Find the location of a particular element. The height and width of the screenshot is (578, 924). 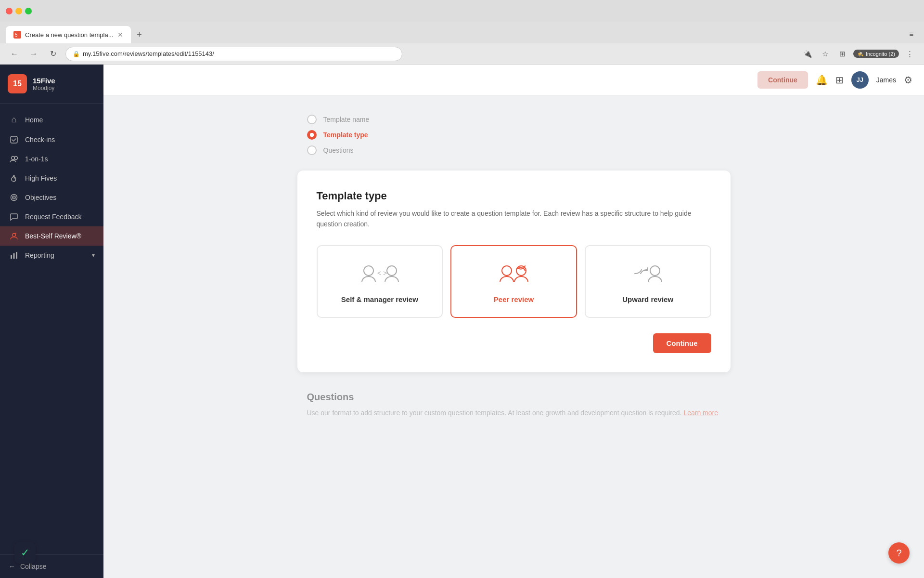

step-label-template-type: Template type is located at coordinates (346, 135).